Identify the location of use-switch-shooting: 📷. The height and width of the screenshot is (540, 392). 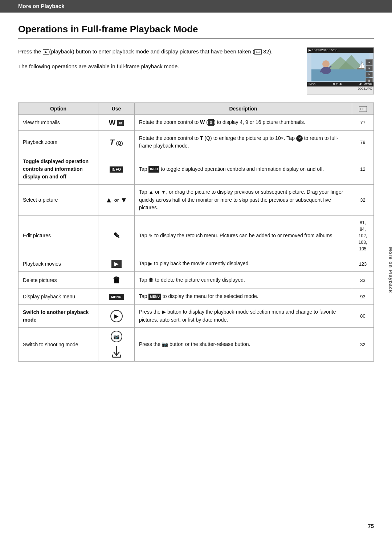
(117, 344).